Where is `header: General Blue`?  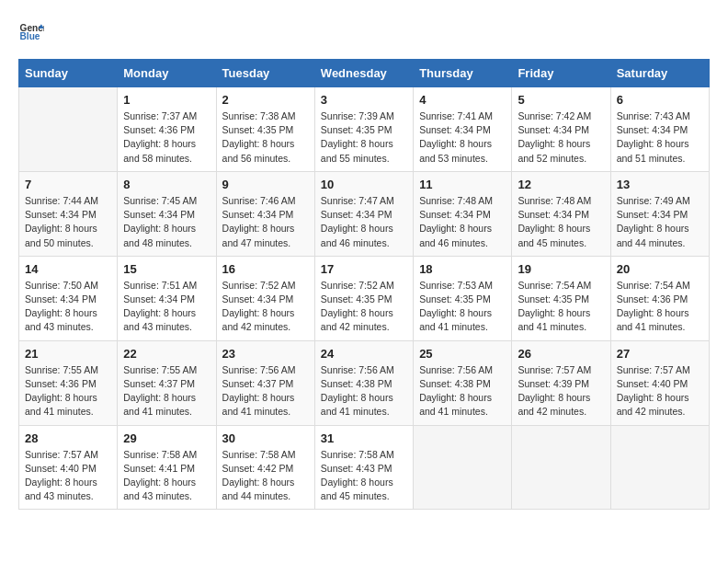
header: General Blue is located at coordinates (364, 31).